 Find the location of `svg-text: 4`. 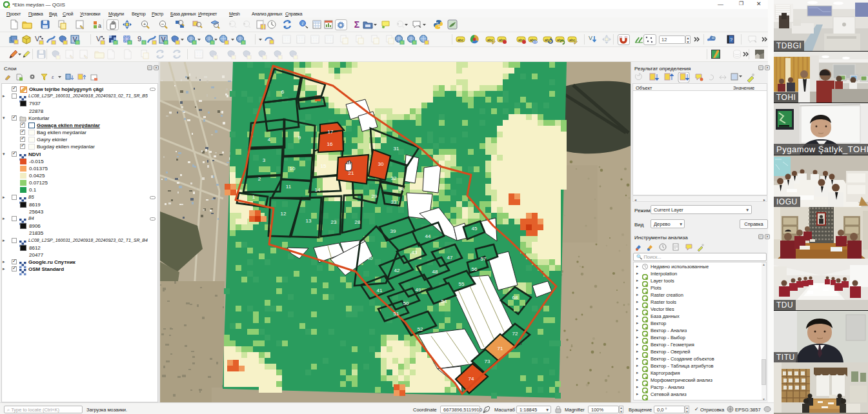

svg-text: 4 is located at coordinates (270, 139).